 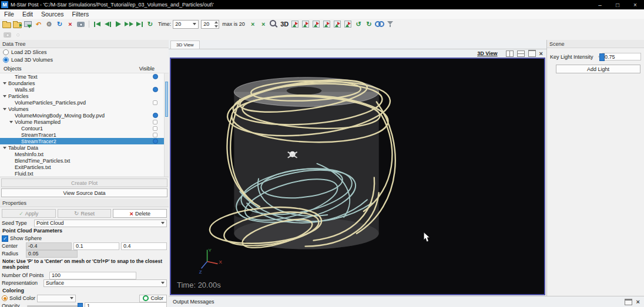 What do you see at coordinates (85, 52) in the screenshot?
I see `load-2d-slices-radio: Load 2D Slices` at bounding box center [85, 52].